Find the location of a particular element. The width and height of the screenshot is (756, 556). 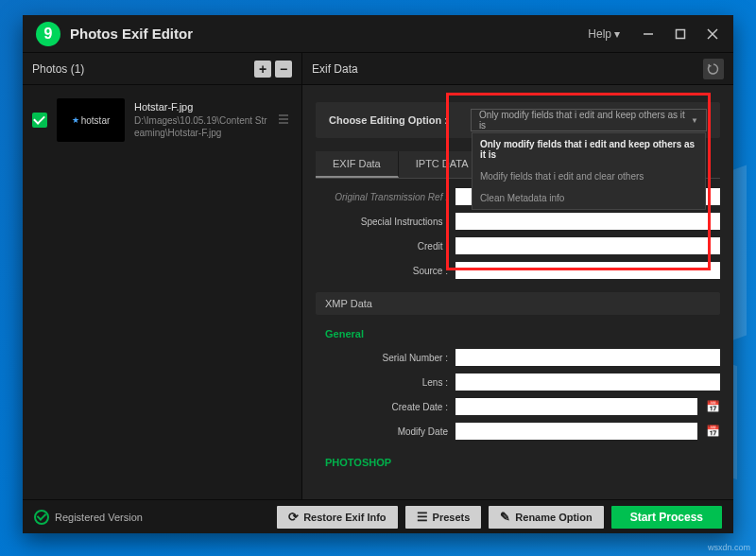

refresh-icon: ⟳ is located at coordinates (293, 516).